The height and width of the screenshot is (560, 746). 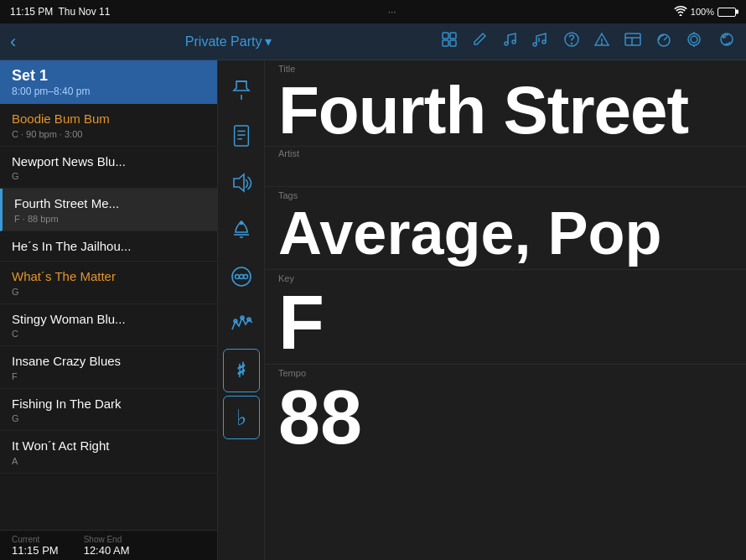 What do you see at coordinates (505, 111) in the screenshot?
I see `title-value: Fourth Street` at bounding box center [505, 111].